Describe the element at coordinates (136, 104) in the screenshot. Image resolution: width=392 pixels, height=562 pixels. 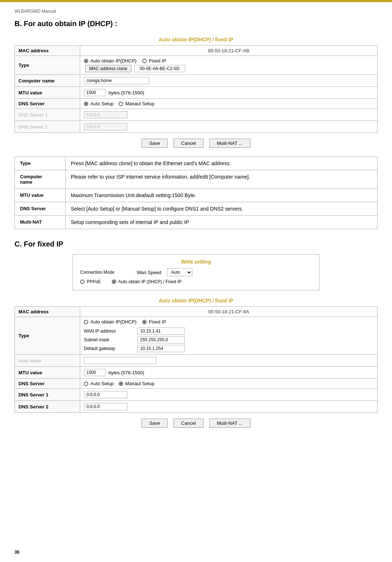
I see `dns-manual-radio: Manaul Setup` at that location.